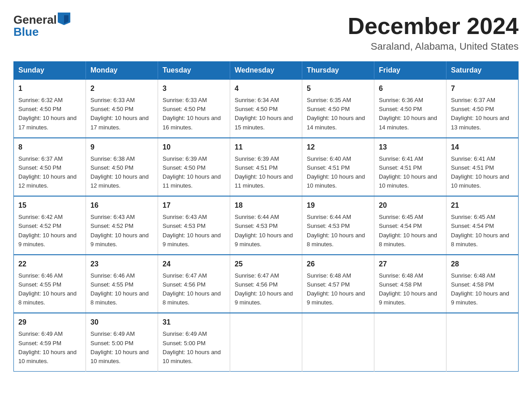 The height and width of the screenshot is (411, 532). I want to click on day-number: 25, so click(266, 264).